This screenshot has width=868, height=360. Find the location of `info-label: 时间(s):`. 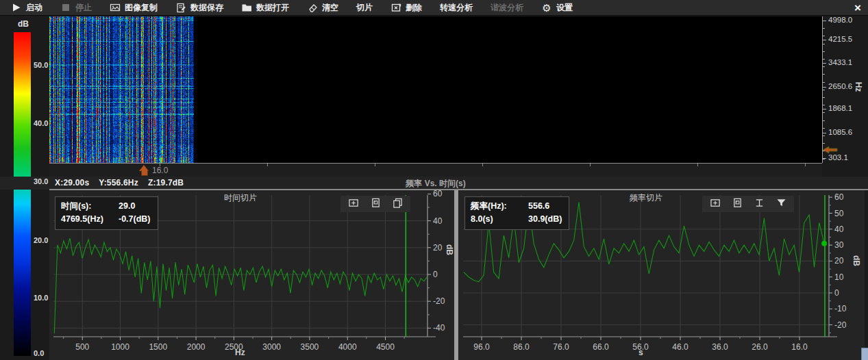

info-label: 时间(s): is located at coordinates (90, 207).